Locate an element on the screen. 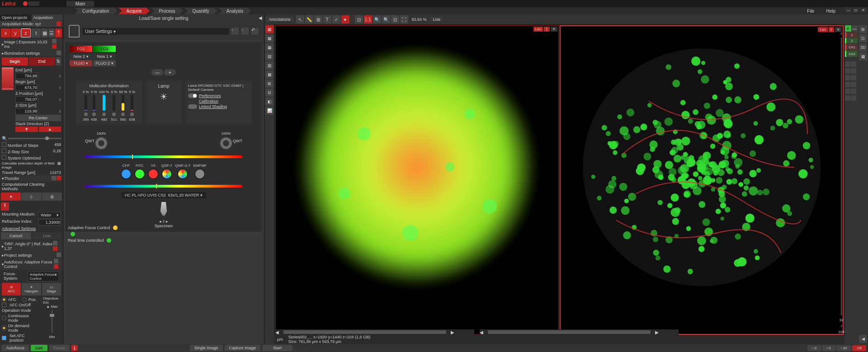 This screenshot has width=868, height=352. rtool-4: ▦ is located at coordinates (863, 56).